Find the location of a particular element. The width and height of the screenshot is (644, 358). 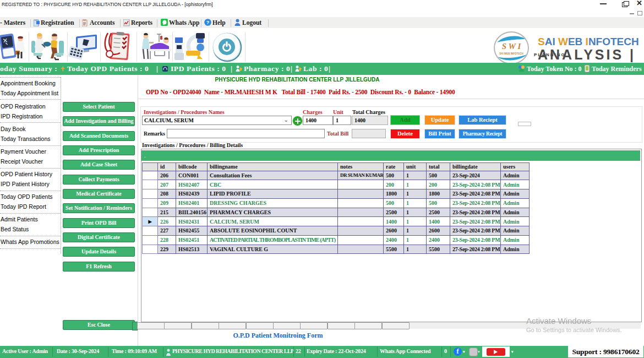

svg-text: S W I is located at coordinates (512, 46).